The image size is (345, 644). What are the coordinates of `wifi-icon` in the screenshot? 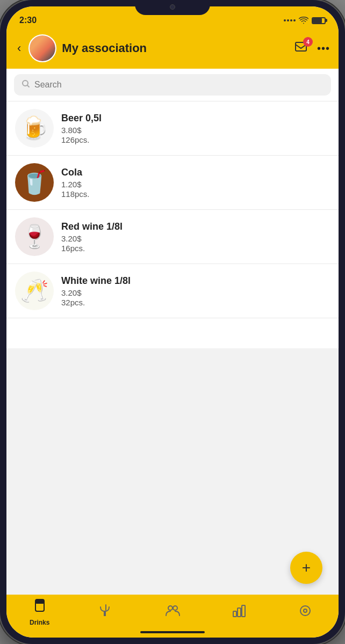 It's located at (304, 20).